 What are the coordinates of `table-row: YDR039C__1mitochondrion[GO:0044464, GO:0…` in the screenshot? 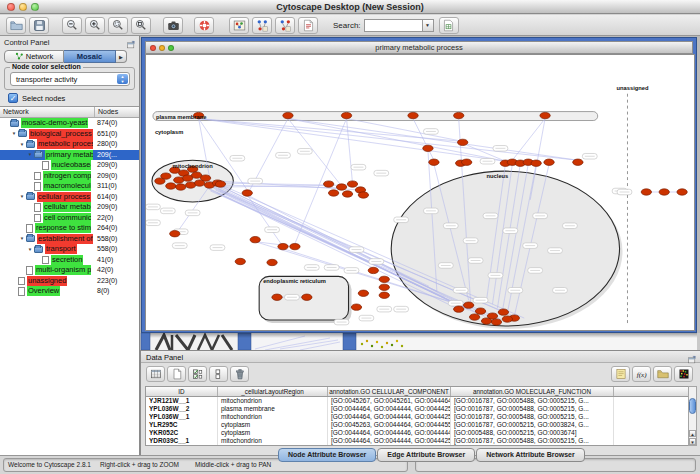 It's located at (418, 441).